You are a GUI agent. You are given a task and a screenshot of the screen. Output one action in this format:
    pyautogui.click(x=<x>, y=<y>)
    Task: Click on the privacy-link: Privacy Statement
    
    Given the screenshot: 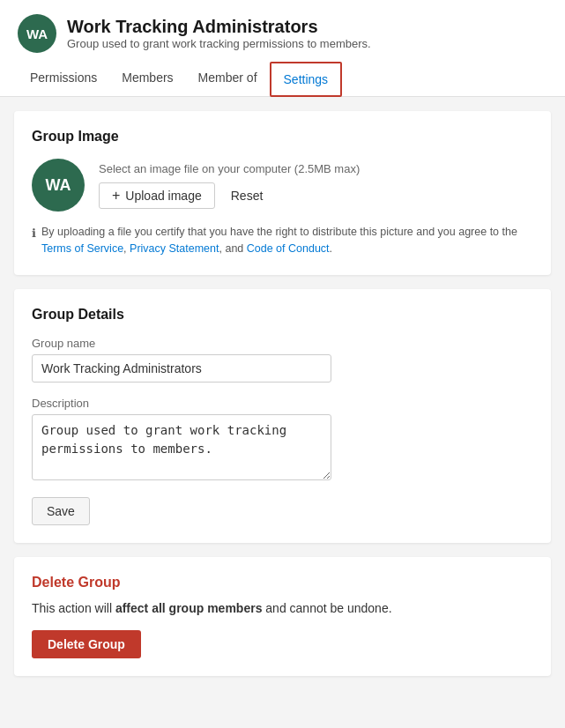 What is the action you would take?
    pyautogui.click(x=175, y=249)
    